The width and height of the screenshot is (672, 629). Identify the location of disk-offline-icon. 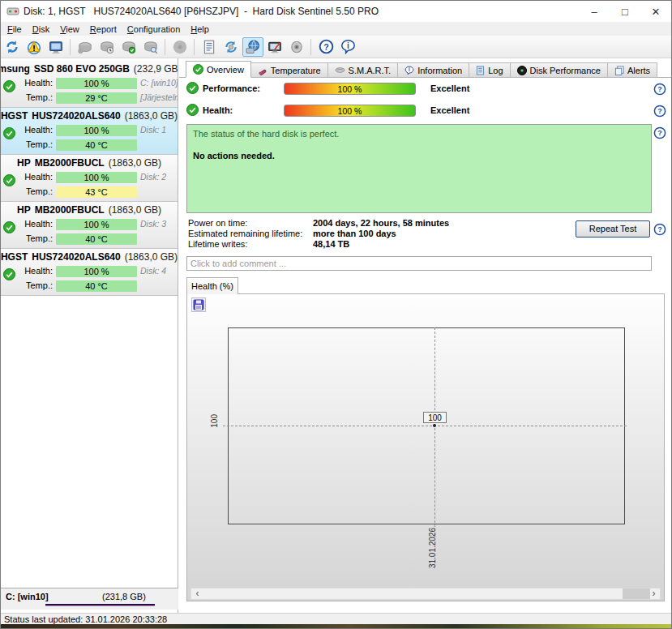
(85, 47).